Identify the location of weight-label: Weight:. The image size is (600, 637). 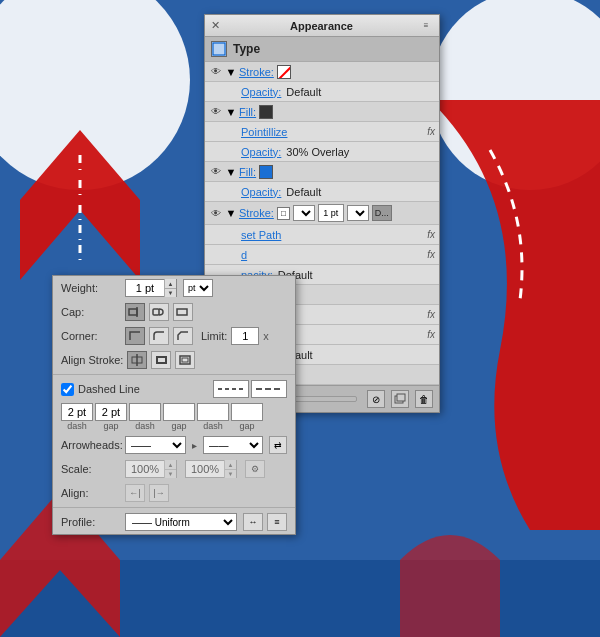
(91, 288).